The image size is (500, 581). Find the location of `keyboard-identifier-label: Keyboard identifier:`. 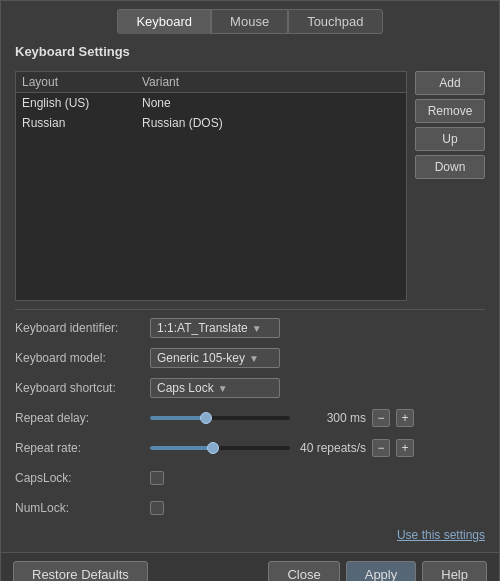

keyboard-identifier-label: Keyboard identifier: is located at coordinates (82, 328).